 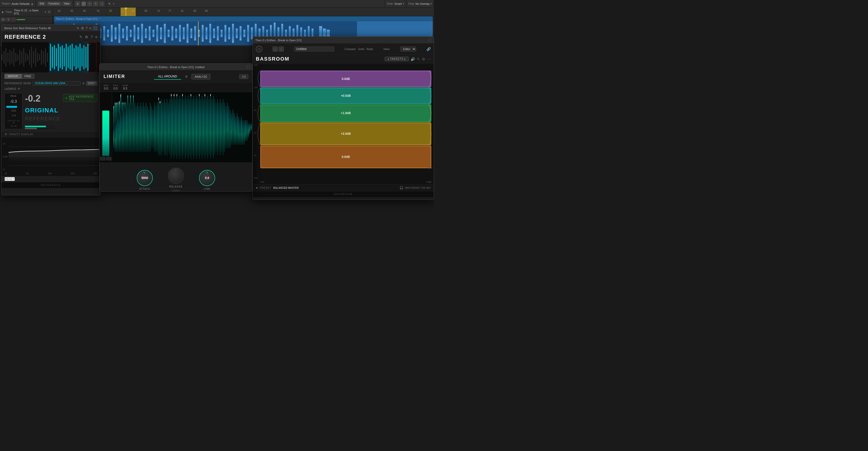 What do you see at coordinates (145, 178) in the screenshot?
I see `attack-knob: 5000` at bounding box center [145, 178].